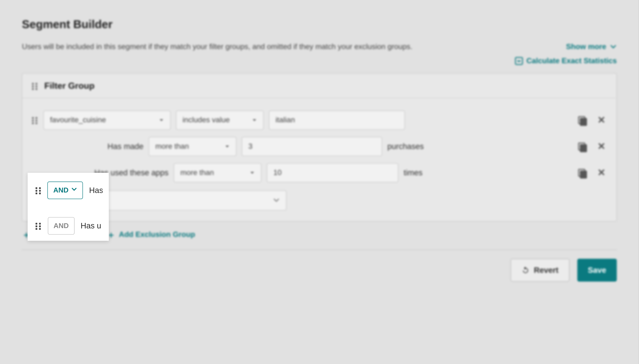 Image resolution: width=639 pixels, height=364 pixels. What do you see at coordinates (285, 120) in the screenshot?
I see `value-text: italian` at bounding box center [285, 120].